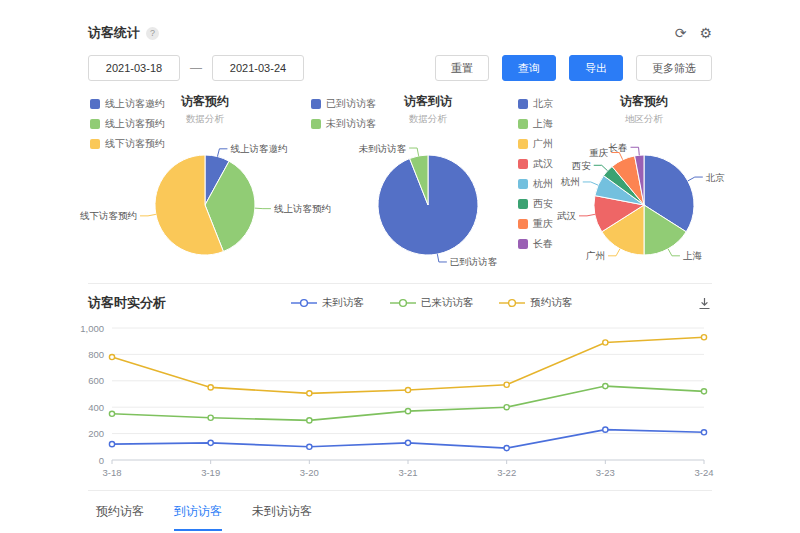  Describe the element at coordinates (428, 120) in the screenshot. I see `chart-subtitle: 数据分析` at that location.